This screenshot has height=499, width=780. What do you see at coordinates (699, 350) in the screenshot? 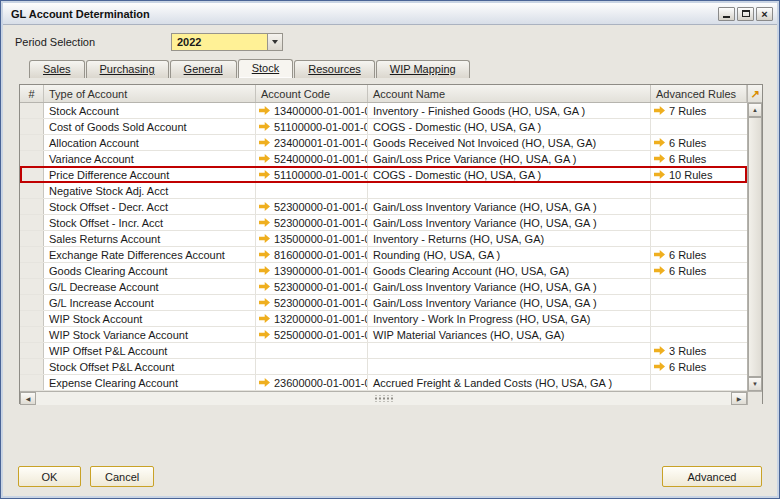
I see `advanced-rules-cell: 3 Rules` at bounding box center [699, 350].